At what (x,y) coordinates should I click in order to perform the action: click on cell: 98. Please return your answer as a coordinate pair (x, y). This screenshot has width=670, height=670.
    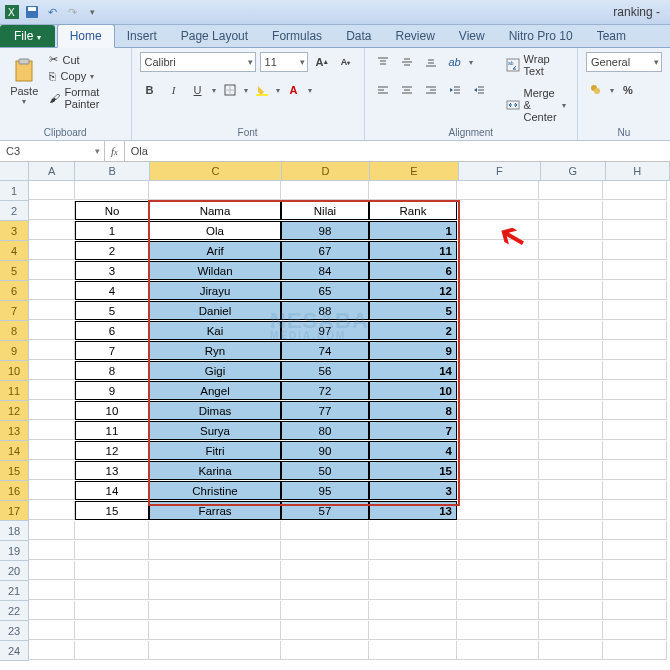
    Looking at the image, I should click on (325, 230).